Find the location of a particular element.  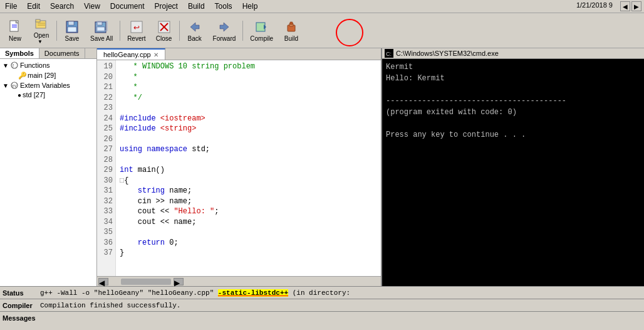

code-line-33: cout << "Hello: "; is located at coordinates (248, 212).